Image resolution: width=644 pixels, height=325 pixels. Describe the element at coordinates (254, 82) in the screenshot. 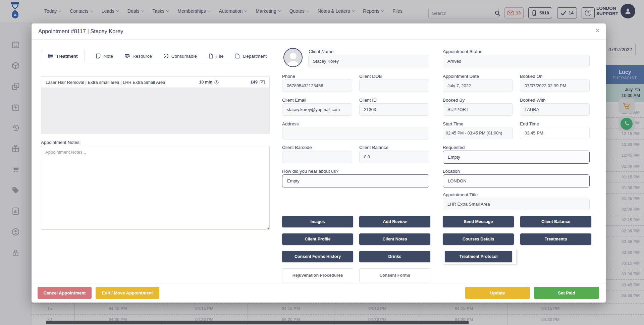

I see `price-text: £49` at that location.